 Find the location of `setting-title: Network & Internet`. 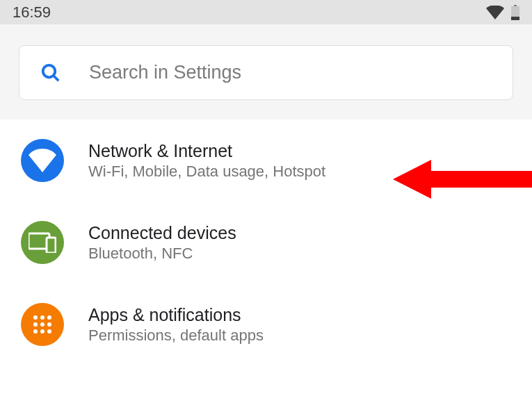

setting-title: Network & Internet is located at coordinates (310, 151).